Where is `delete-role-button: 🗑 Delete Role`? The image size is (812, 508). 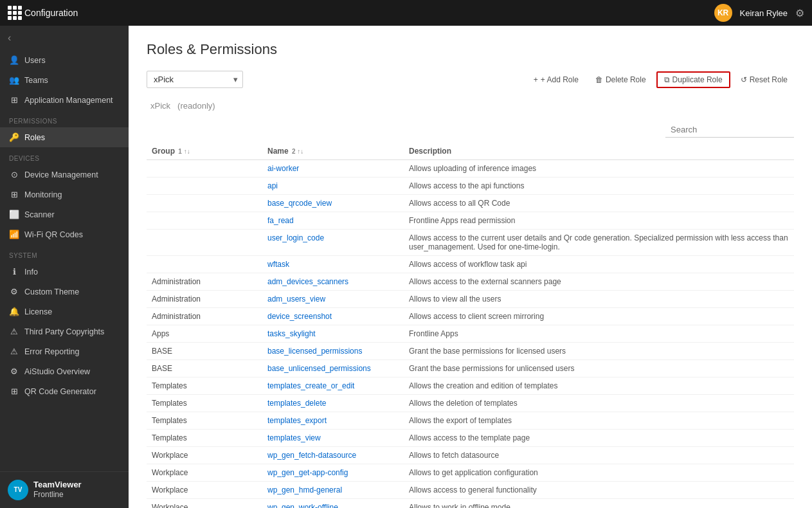
delete-role-button: 🗑 Delete Role is located at coordinates (621, 80).